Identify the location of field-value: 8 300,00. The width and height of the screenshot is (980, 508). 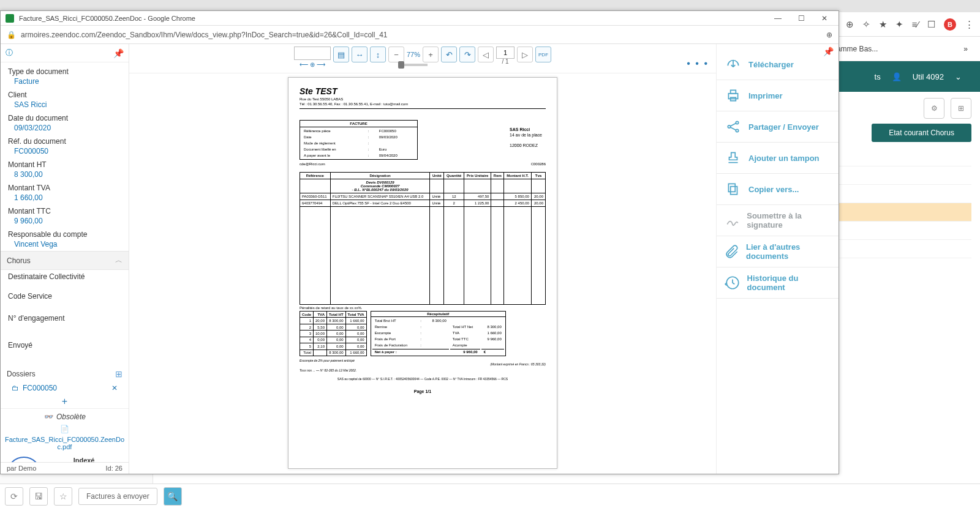
(67, 174).